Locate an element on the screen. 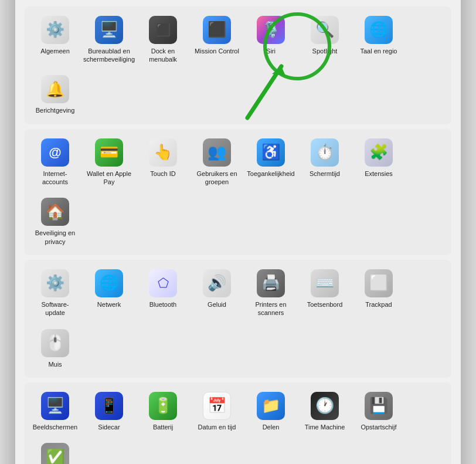 This screenshot has height=464, width=476. mission-label: Mission Control is located at coordinates (217, 51).